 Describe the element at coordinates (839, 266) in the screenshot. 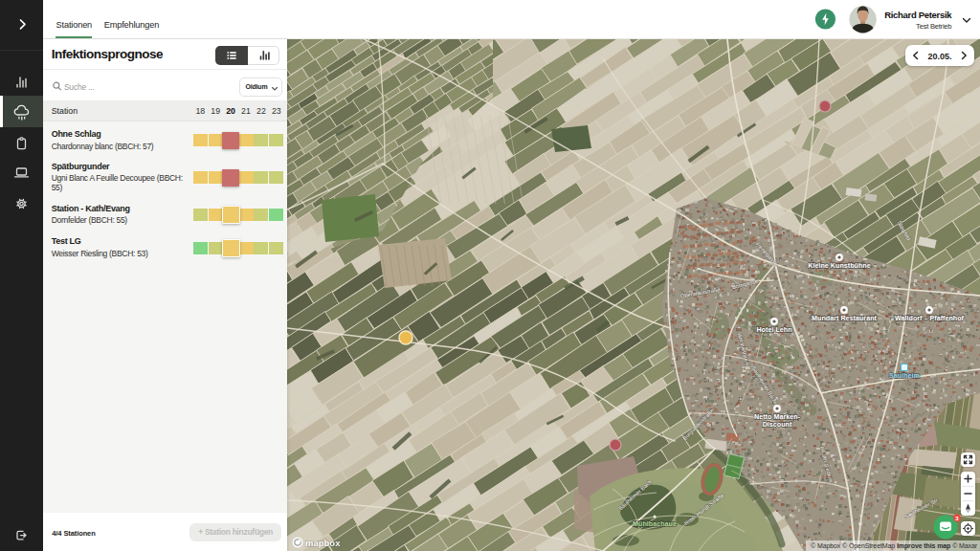

I see `svg-text: Kleine Kunstbühne` at that location.